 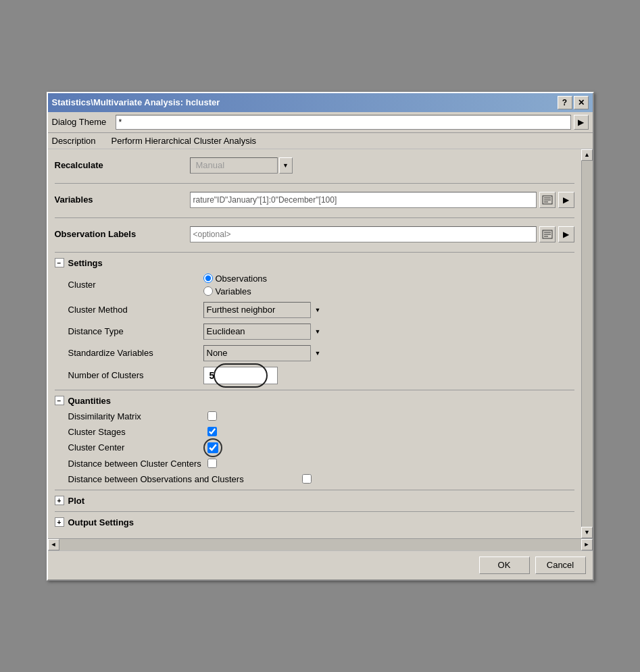 I want to click on distance-type-select-wrapper: Euclidean Manhattan Pearson ▼, so click(x=264, y=332).